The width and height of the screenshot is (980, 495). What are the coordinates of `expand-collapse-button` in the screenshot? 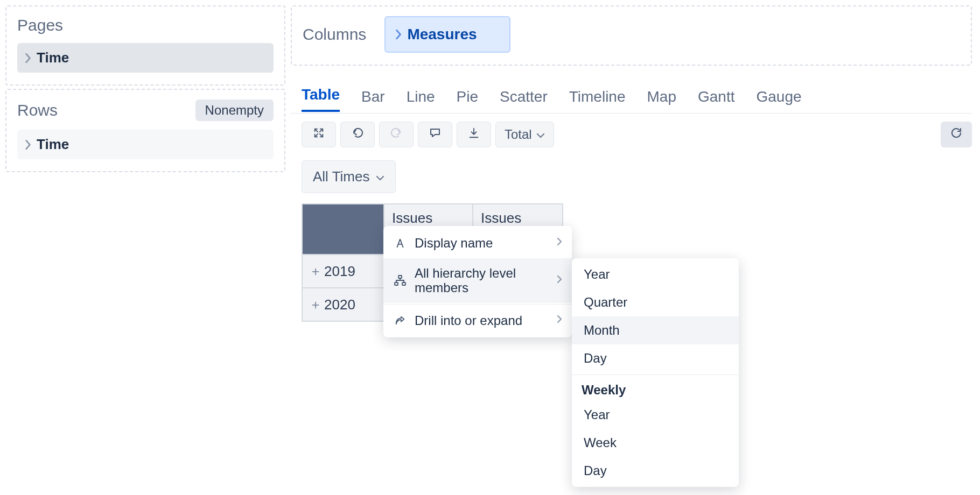 It's located at (319, 135).